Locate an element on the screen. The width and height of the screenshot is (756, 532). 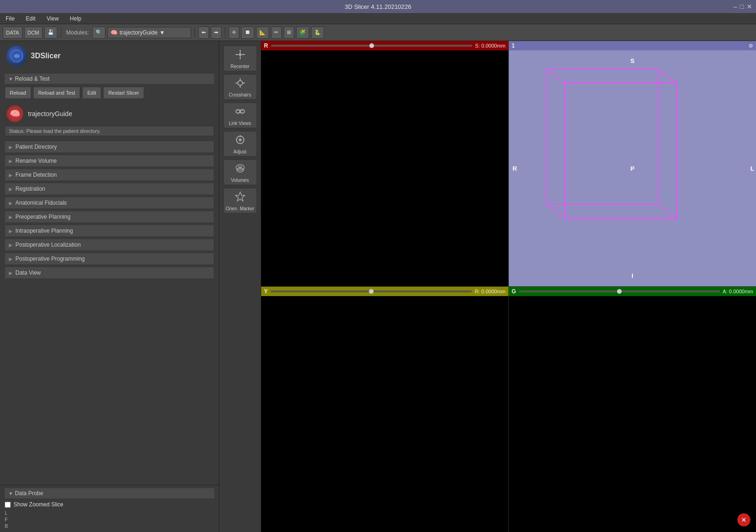
toolbar-dcm-btn: DCM is located at coordinates (34, 33).